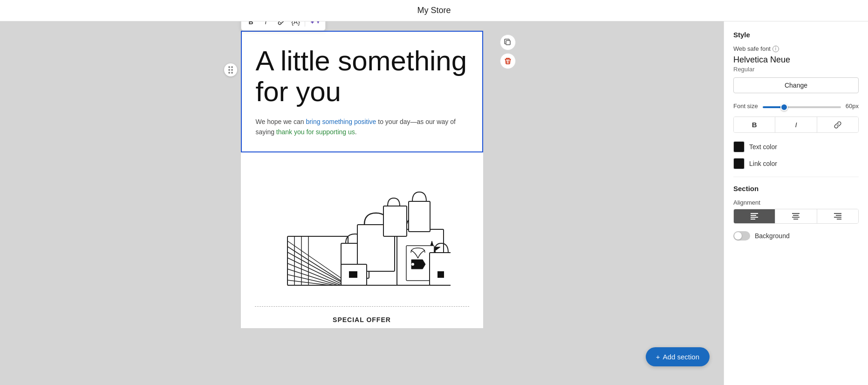 Image resolution: width=868 pixels, height=385 pixels. I want to click on font-size-label: Font size, so click(745, 106).